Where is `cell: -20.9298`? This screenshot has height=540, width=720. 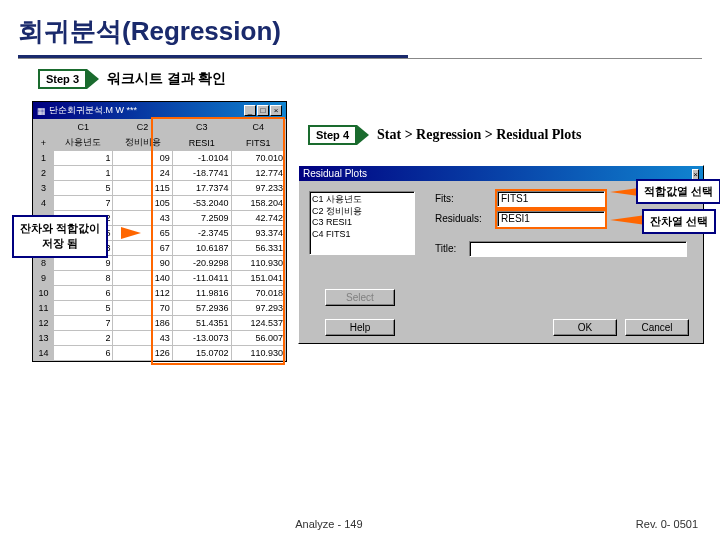
cell: -20.9298 is located at coordinates (202, 264).